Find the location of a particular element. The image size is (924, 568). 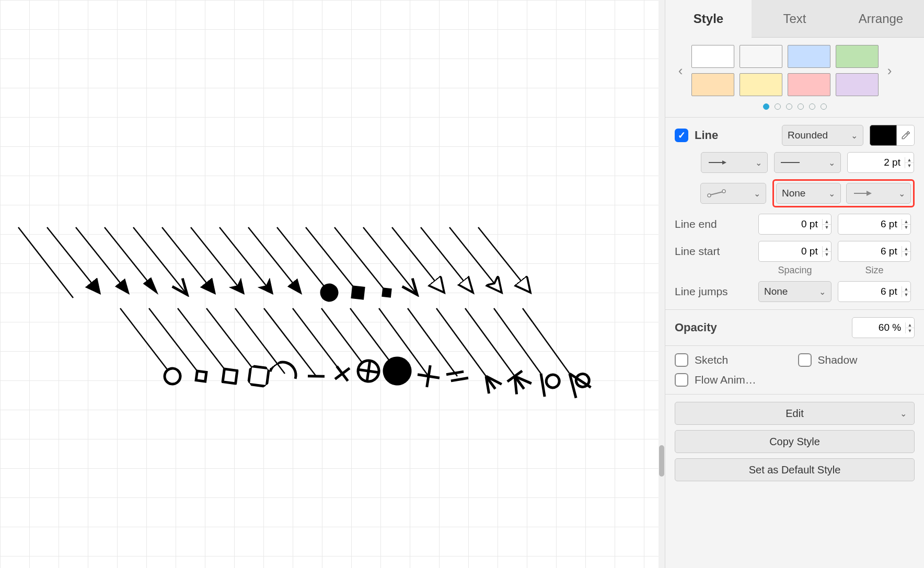

flow-anim-label: Flow Anim… is located at coordinates (725, 380).